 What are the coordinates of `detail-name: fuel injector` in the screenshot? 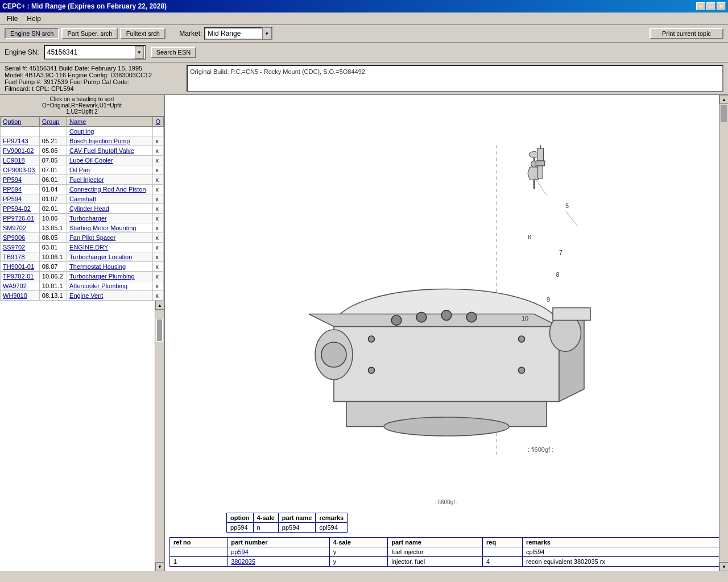 It's located at (436, 552).